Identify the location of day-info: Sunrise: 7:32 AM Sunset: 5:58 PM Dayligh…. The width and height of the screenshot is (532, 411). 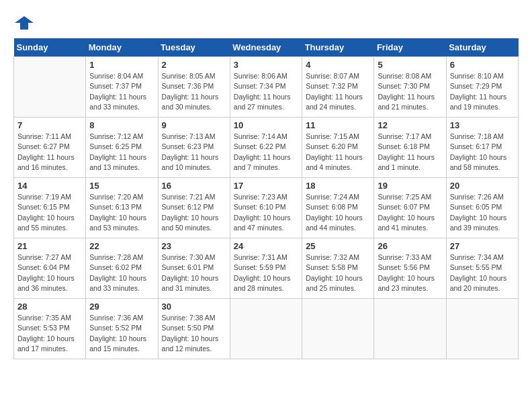
(338, 273).